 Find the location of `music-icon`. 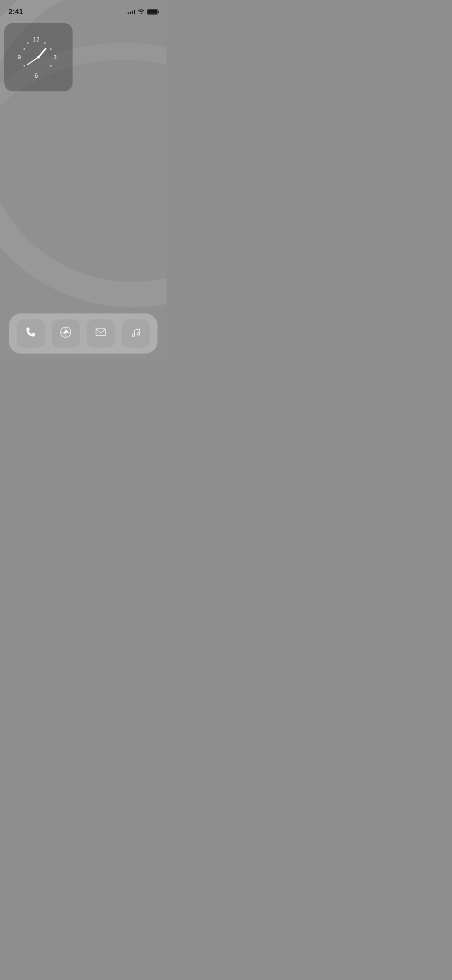

music-icon is located at coordinates (136, 334).